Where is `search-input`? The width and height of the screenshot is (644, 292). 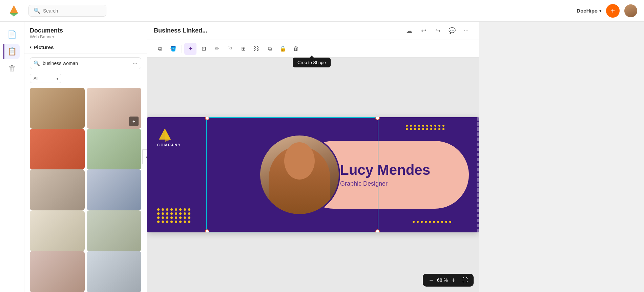
search-input is located at coordinates (70, 11).